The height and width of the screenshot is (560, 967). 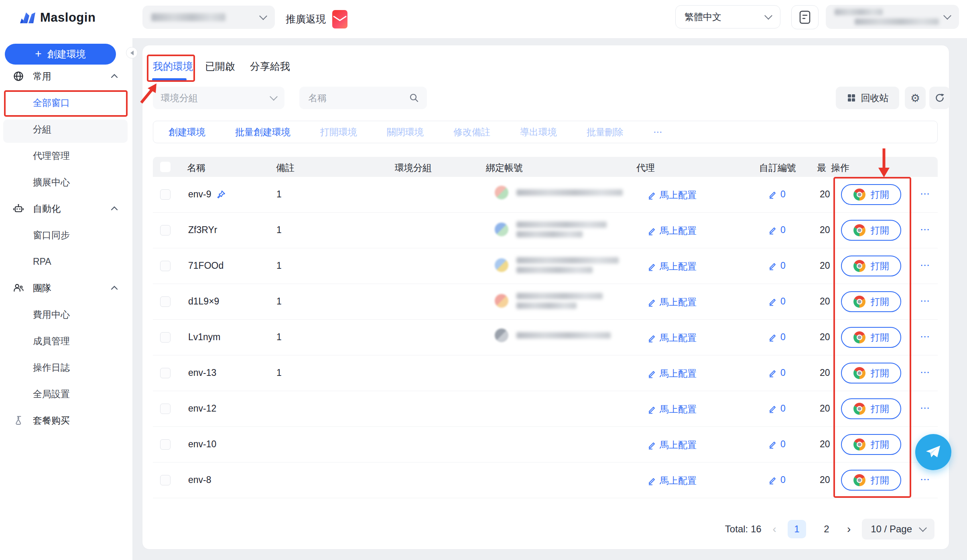 What do you see at coordinates (66, 367) in the screenshot?
I see `sidebar-item-operation-log: 操作日誌` at bounding box center [66, 367].